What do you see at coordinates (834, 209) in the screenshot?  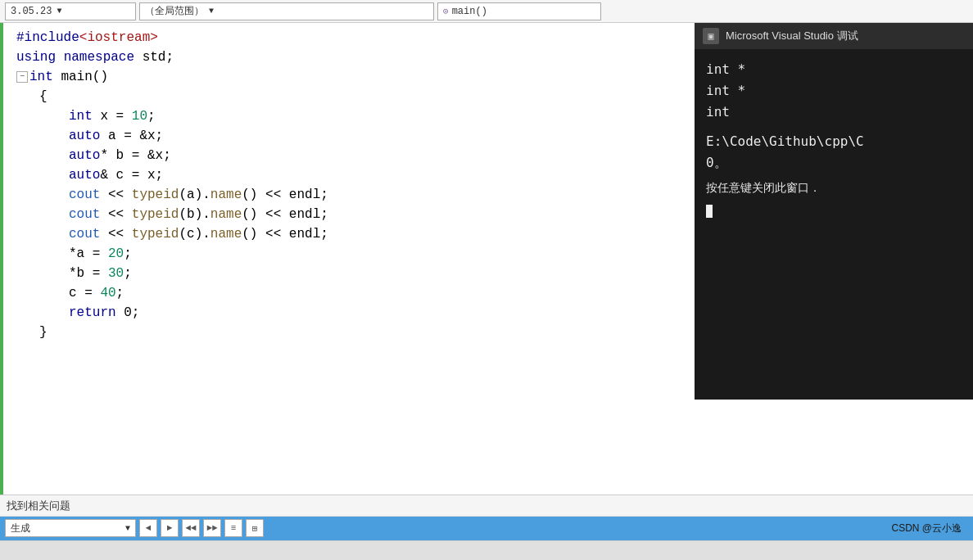 I see `console-cursor-line` at bounding box center [834, 209].